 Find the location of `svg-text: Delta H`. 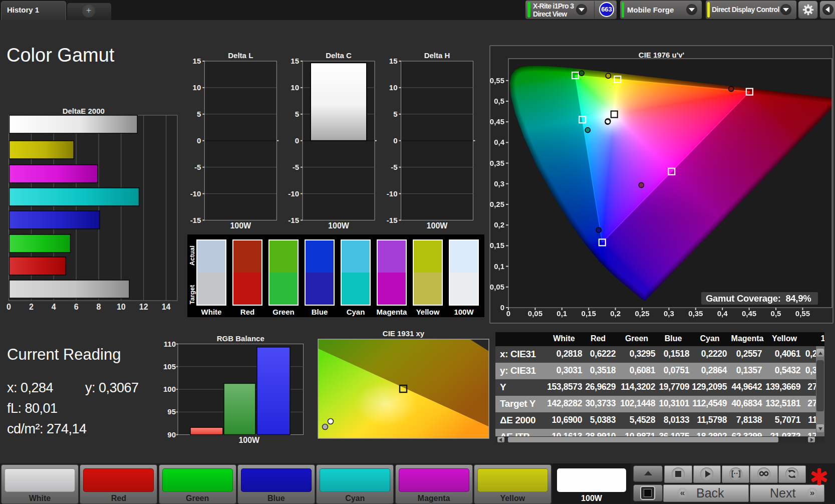

svg-text: Delta H is located at coordinates (437, 55).